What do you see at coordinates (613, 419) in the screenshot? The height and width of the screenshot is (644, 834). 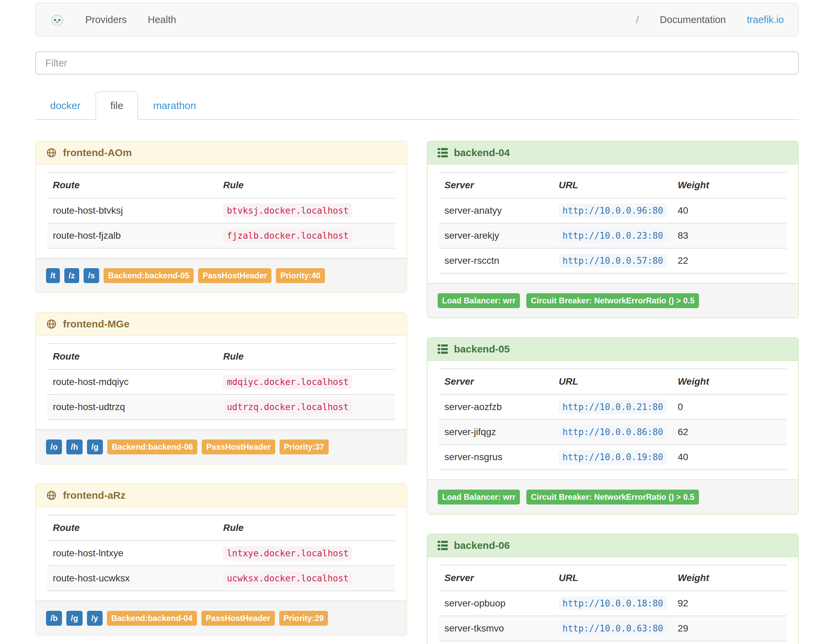 I see `servers-table: Server URL Weight server-aozfzb http://1…` at bounding box center [613, 419].